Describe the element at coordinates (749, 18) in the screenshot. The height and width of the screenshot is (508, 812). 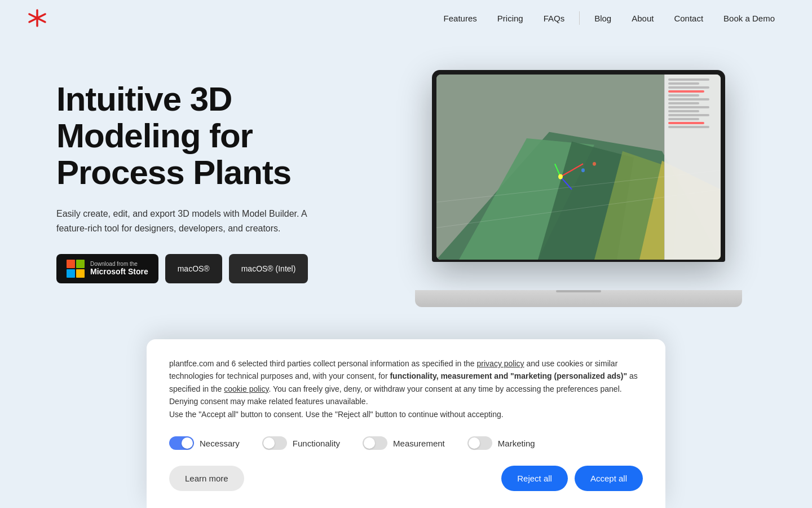
I see `nav-item-book-demo: Book a Demo` at that location.